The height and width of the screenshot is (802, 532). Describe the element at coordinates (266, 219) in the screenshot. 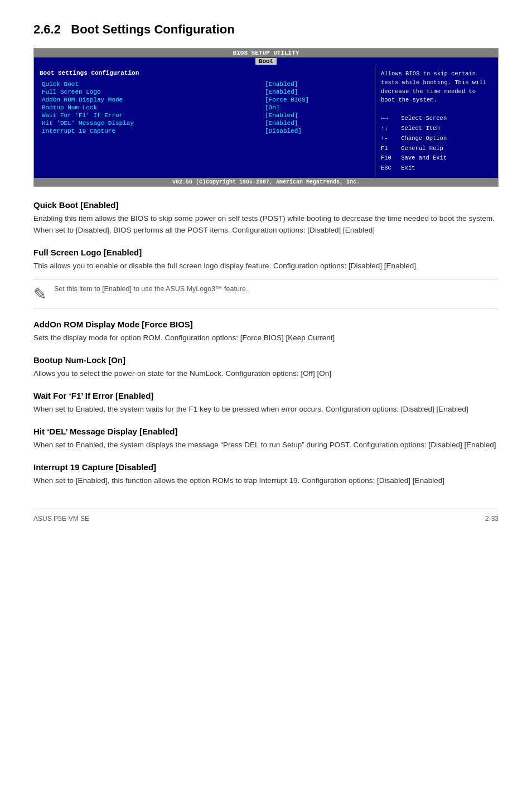

I see `content-section-quick-boot: Quick Boot [Enabled]Enabling this item a…` at that location.